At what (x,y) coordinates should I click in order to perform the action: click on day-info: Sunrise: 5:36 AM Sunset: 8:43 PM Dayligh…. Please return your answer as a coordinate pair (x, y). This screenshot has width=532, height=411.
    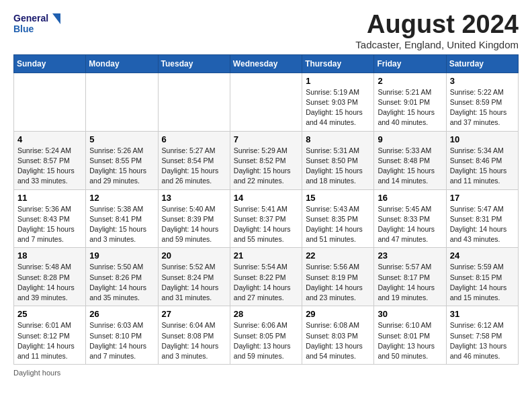
    Looking at the image, I should click on (50, 224).